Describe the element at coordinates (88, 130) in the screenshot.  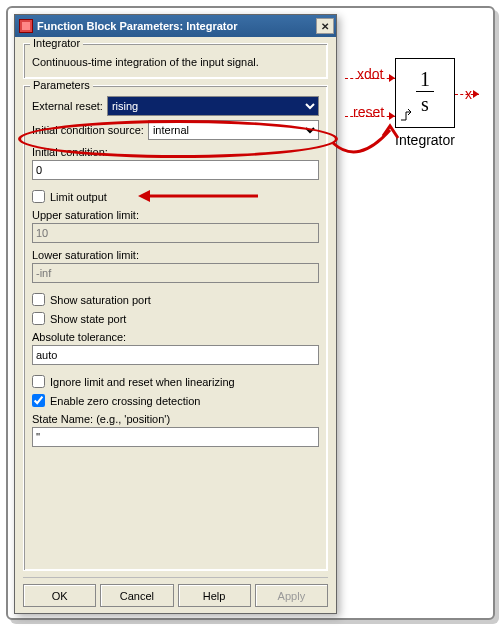
I see `initial-condition-source-label: Initial condition source:` at that location.